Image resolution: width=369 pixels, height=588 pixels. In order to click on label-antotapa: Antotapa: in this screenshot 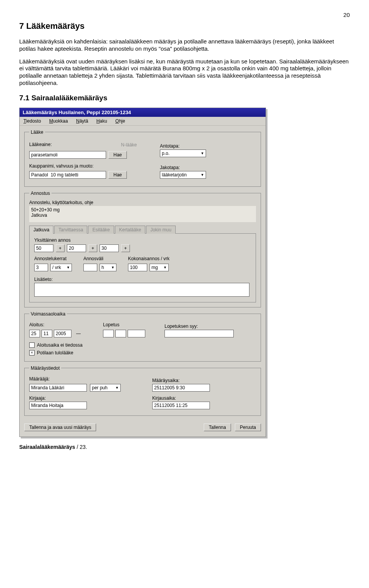, I will do `click(189, 146)`.